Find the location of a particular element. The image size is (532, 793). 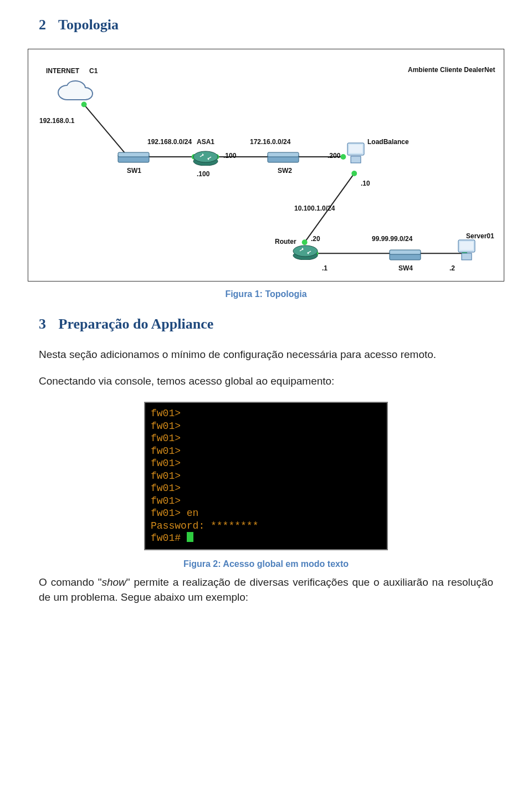

label-router-ip-1: .1 is located at coordinates (325, 268).